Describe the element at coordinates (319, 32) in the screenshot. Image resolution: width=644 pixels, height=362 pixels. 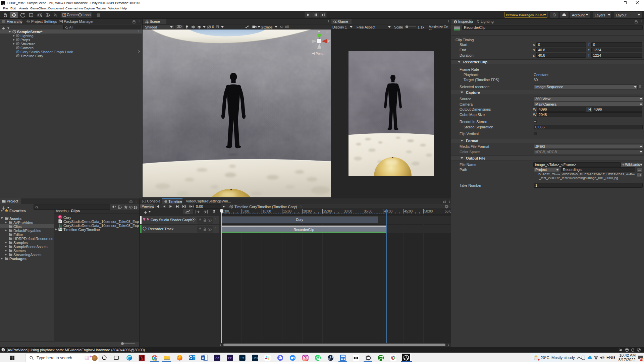
I see `svg-text: Y` at that location.